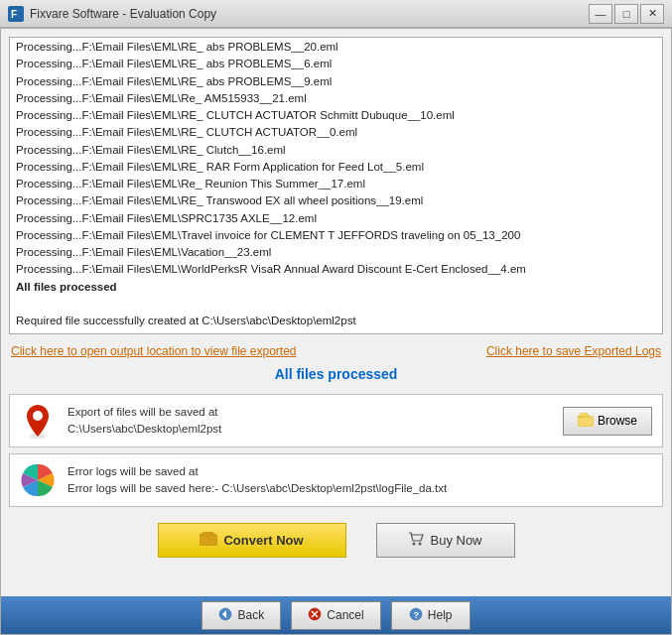  What do you see at coordinates (336, 185) in the screenshot?
I see `log-line: Processing...F:\Email Files\EML\Re_ Reun…` at bounding box center [336, 185].